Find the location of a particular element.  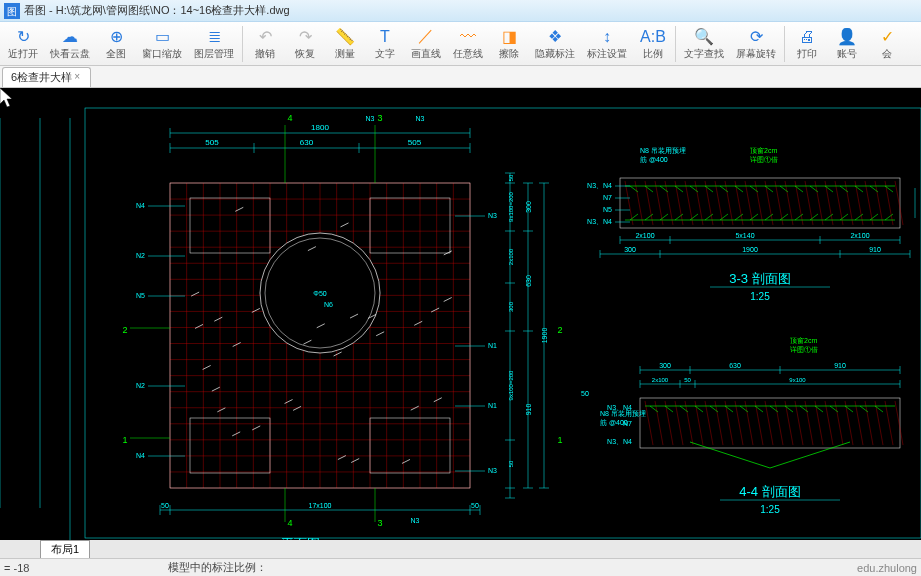

scale-button: A:B比例 is located at coordinates (653, 44).